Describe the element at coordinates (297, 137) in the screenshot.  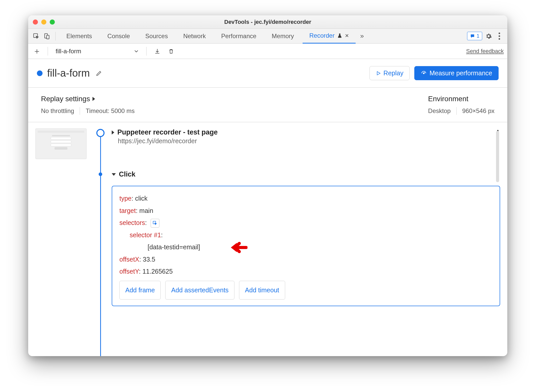
I see `step-initial: Puppeteer recorder - test page https://j…` at that location.